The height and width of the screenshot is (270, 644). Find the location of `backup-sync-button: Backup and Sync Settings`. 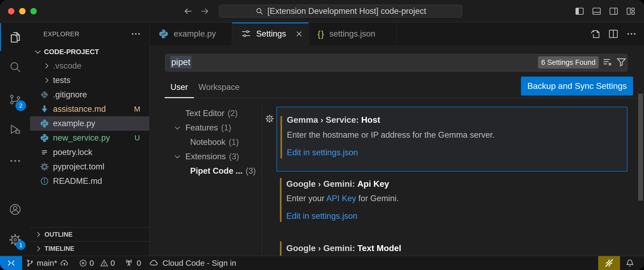

backup-sync-button: Backup and Sync Settings is located at coordinates (577, 86).